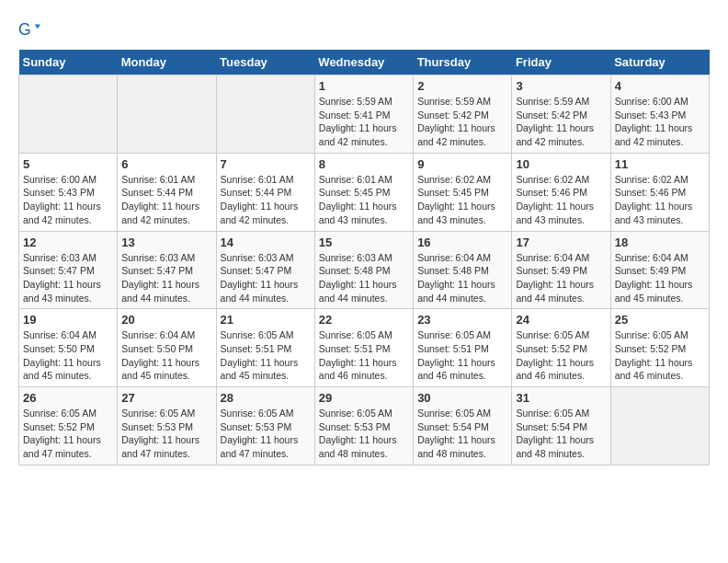 This screenshot has height=563, width=728. I want to click on day-number: 18, so click(660, 243).